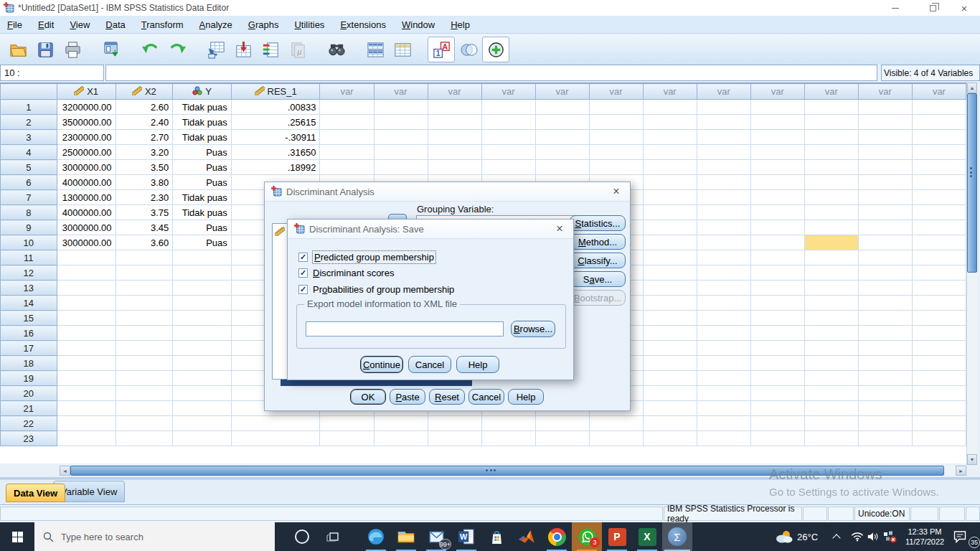  I want to click on menu-analyze: Analyze, so click(216, 24).